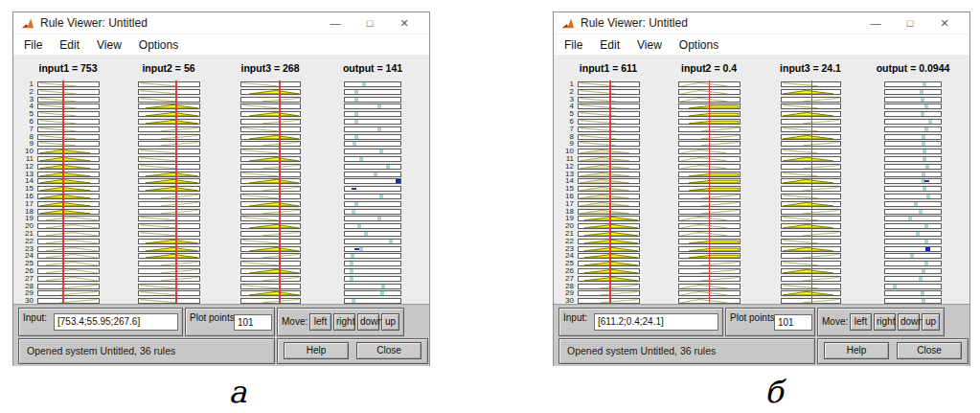 This screenshot has width=980, height=413. Describe the element at coordinates (762, 241) in the screenshot. I see `rule-row: 22` at that location.